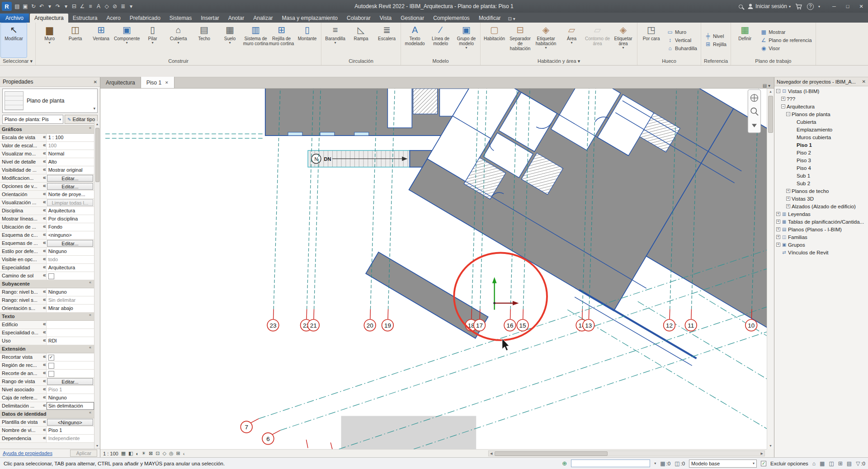  What do you see at coordinates (47, 414) in the screenshot?
I see `property-row: Datos de identidad «` at bounding box center [47, 414].